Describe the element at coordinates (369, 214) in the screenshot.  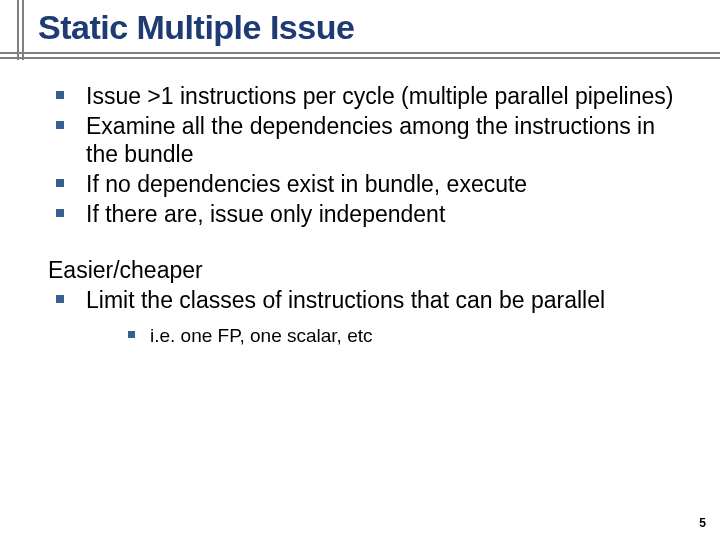
I see `list-item: If there are, issue only independent` at that location.